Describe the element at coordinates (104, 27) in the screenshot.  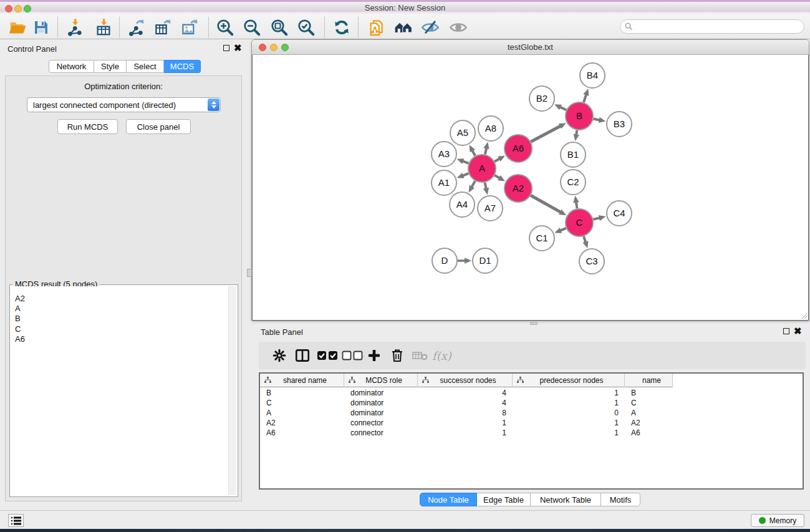
I see `import-table-icon` at that location.